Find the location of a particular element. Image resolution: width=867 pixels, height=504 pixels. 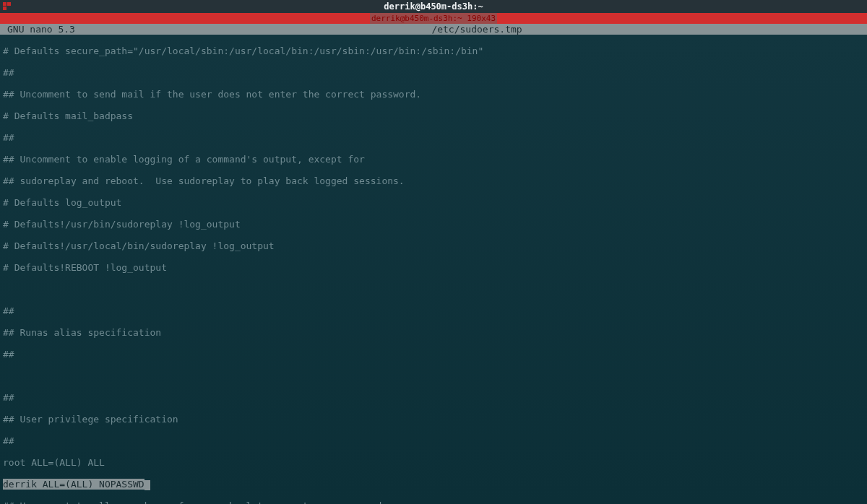

editor-line: # Defaults!/usr/local/bin/sudoreplay !lo… is located at coordinates (434, 246).